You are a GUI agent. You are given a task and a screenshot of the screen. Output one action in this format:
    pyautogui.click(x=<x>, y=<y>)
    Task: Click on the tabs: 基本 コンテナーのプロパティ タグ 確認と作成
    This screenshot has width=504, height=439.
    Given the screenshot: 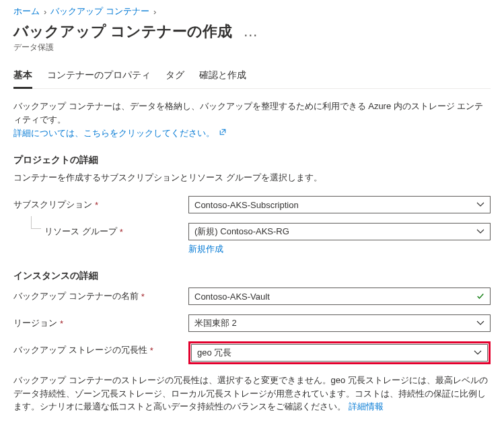 What is the action you would take?
    pyautogui.click(x=252, y=77)
    